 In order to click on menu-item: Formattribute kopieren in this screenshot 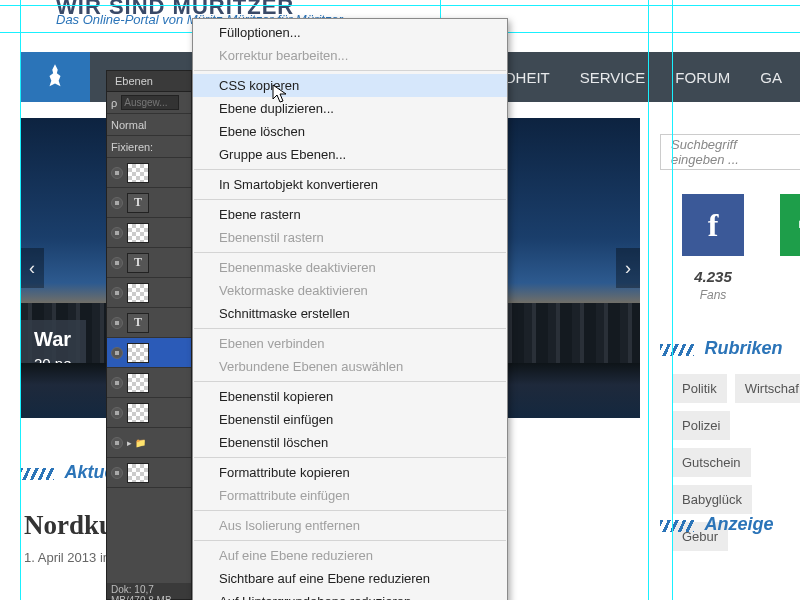, I will do `click(350, 472)`.